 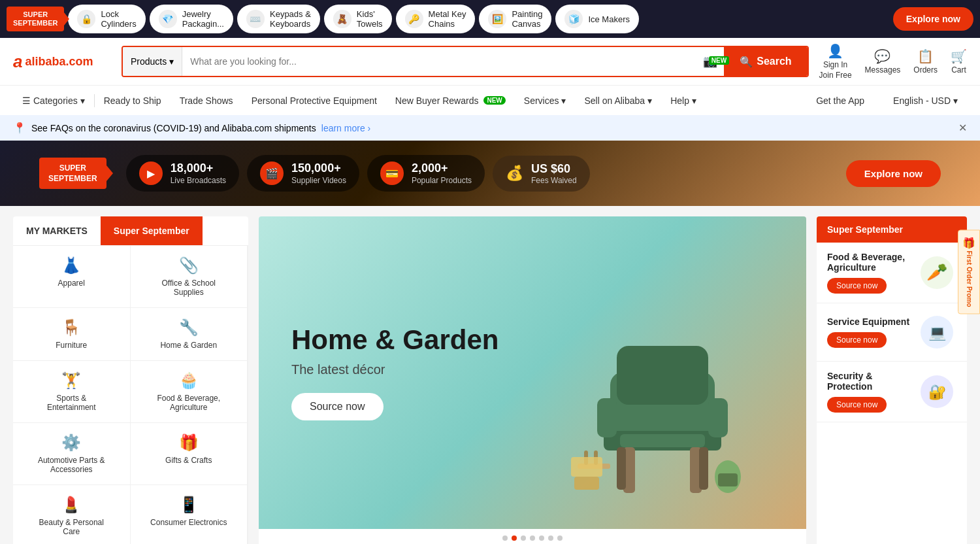 I want to click on nav-bar: ☰ Categories ▾ Ready to Ship Trade Shows…, so click(x=490, y=100).